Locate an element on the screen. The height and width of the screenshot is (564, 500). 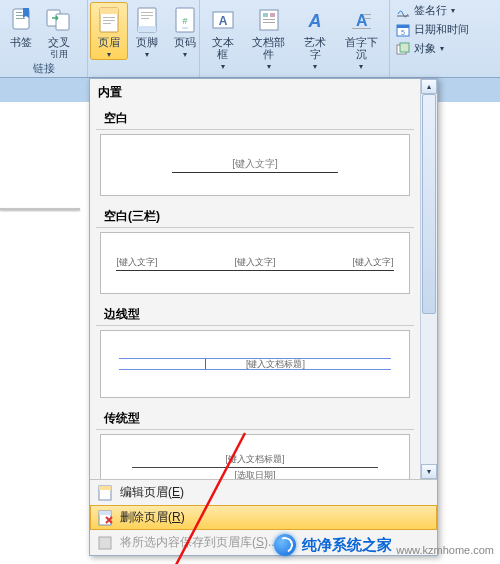
scroll-down-button: ▾ is located at coordinates (429, 472).